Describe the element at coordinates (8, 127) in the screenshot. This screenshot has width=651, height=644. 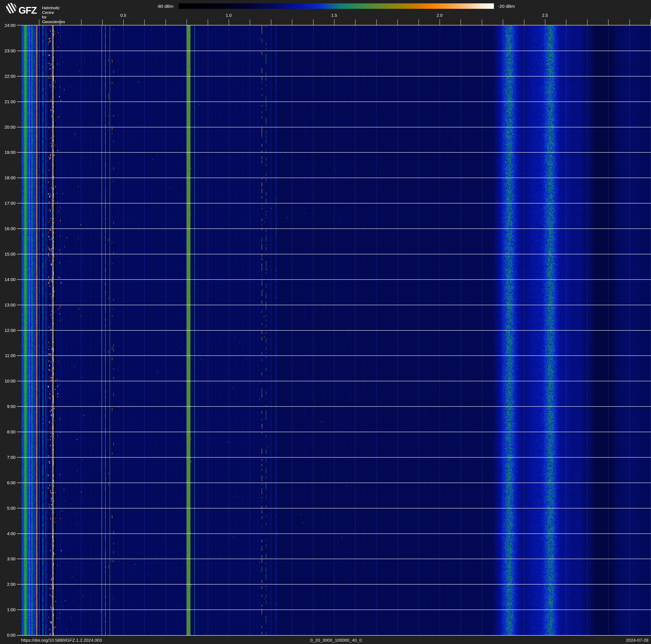
I see `time-label: 20:00` at that location.